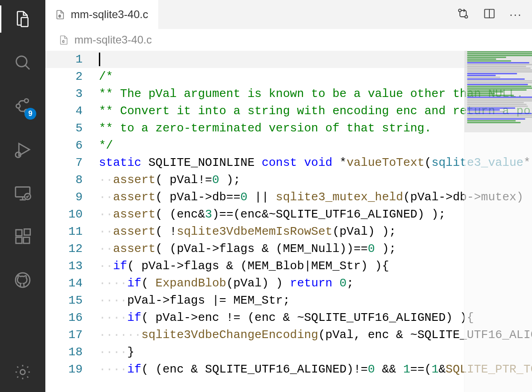  What do you see at coordinates (288, 300) in the screenshot?
I see `code-line: 15····pVal->flags |= MEM_Str;` at bounding box center [288, 300].